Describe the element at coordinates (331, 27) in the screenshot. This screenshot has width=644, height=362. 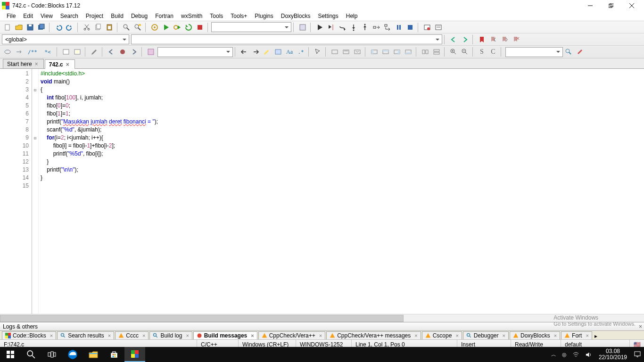
I see `run-to-cursor-icon` at that location.